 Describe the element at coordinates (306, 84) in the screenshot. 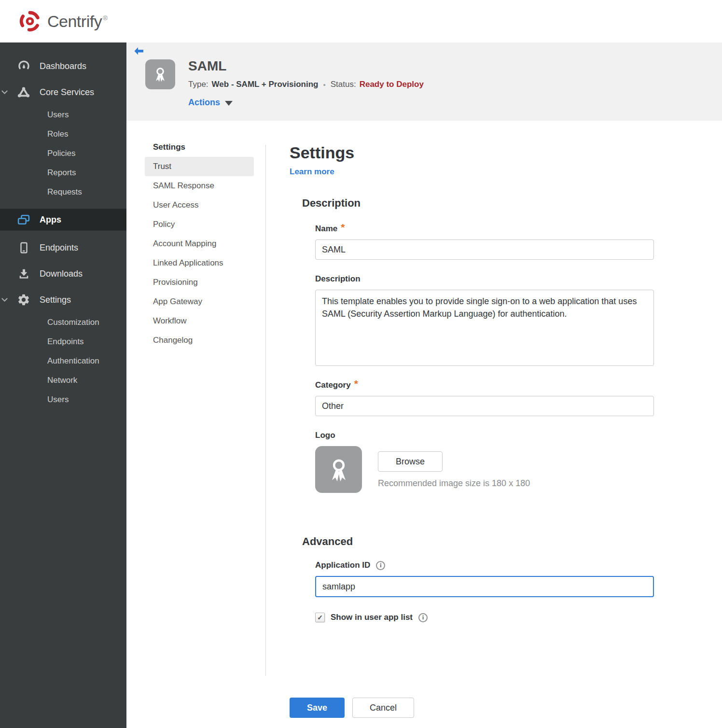

I see `app-meta: Type: Web - SAML + Provisioning • Status…` at that location.